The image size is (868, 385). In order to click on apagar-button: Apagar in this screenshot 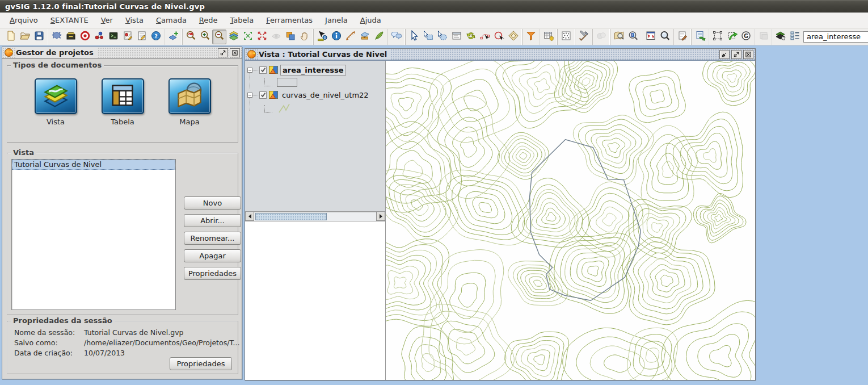, I will do `click(212, 256)`.